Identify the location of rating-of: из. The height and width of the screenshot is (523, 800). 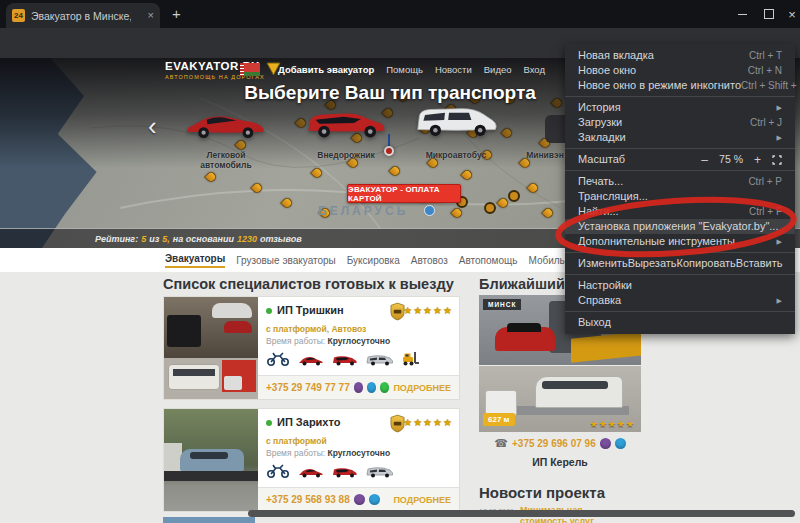
(154, 239).